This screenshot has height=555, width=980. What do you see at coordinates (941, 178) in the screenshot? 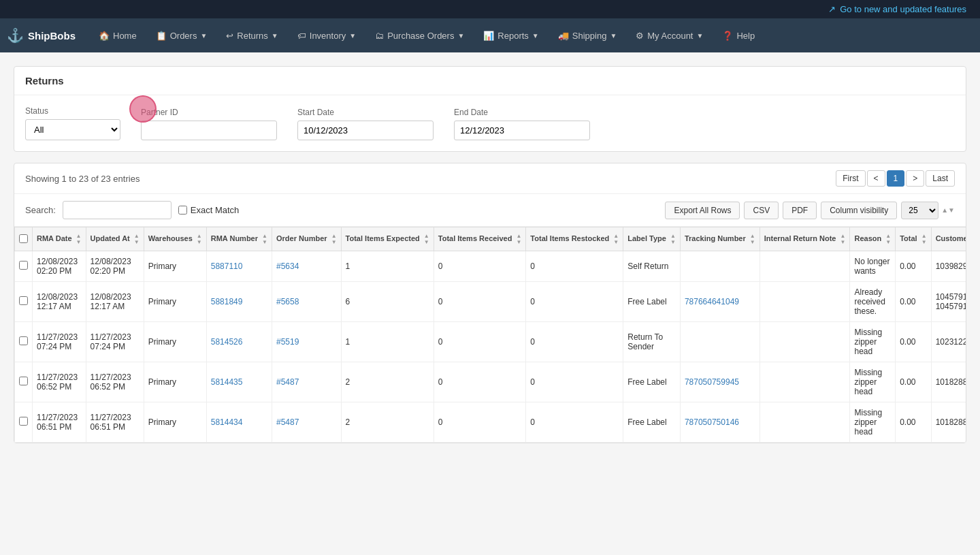
I see `pagination-last: Last` at bounding box center [941, 178].